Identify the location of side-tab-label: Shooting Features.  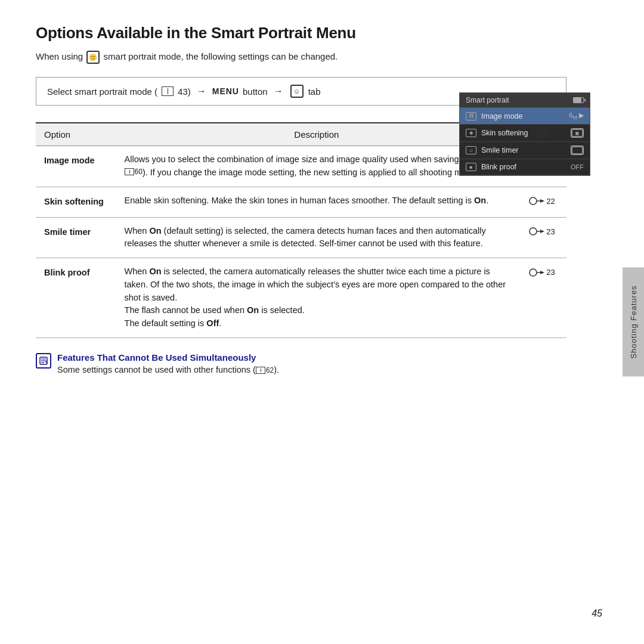
(633, 322).